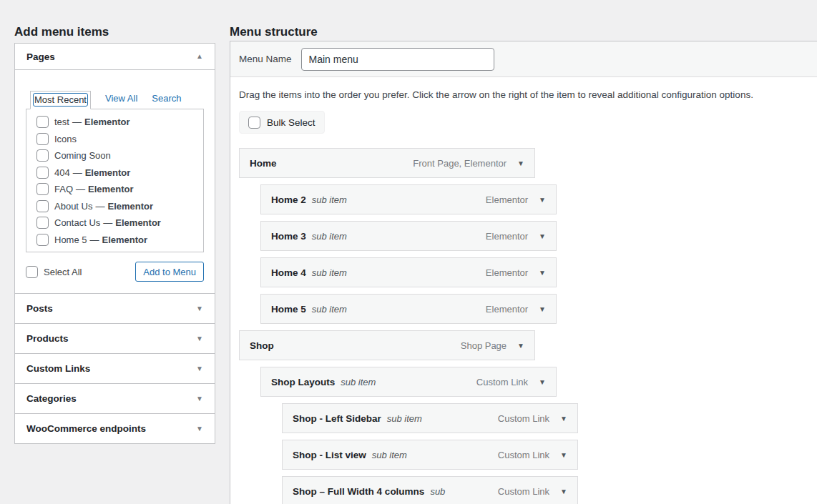  What do you see at coordinates (114, 57) in the screenshot?
I see `accordion-section-pages: Pages ▲` at bounding box center [114, 57].